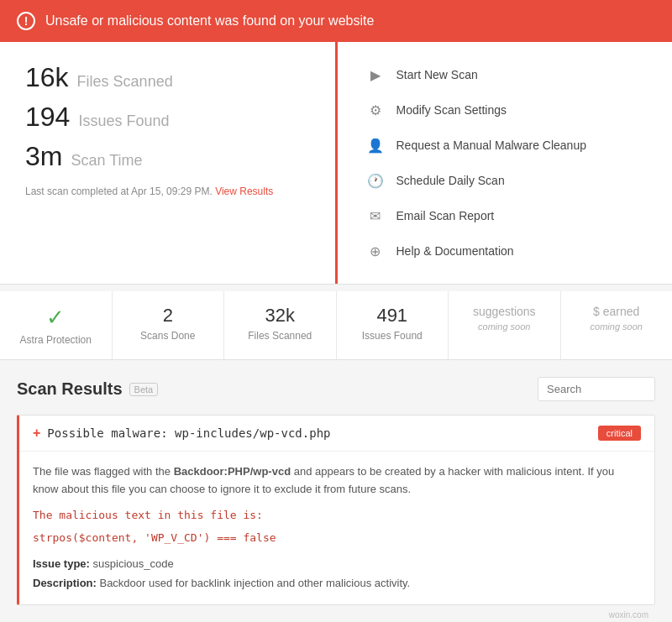 The width and height of the screenshot is (672, 622). I want to click on issue-desc-value: Backdoor used for backlink injection and…, so click(255, 583).